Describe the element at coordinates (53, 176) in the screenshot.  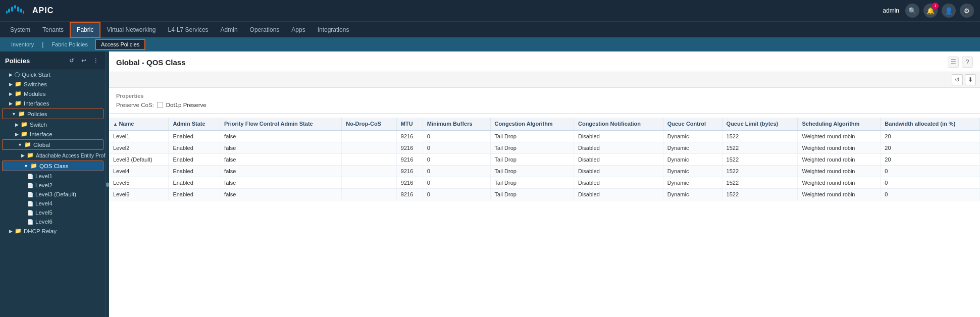
I see `sidebar-item-level1: 📄 Level1` at that location.